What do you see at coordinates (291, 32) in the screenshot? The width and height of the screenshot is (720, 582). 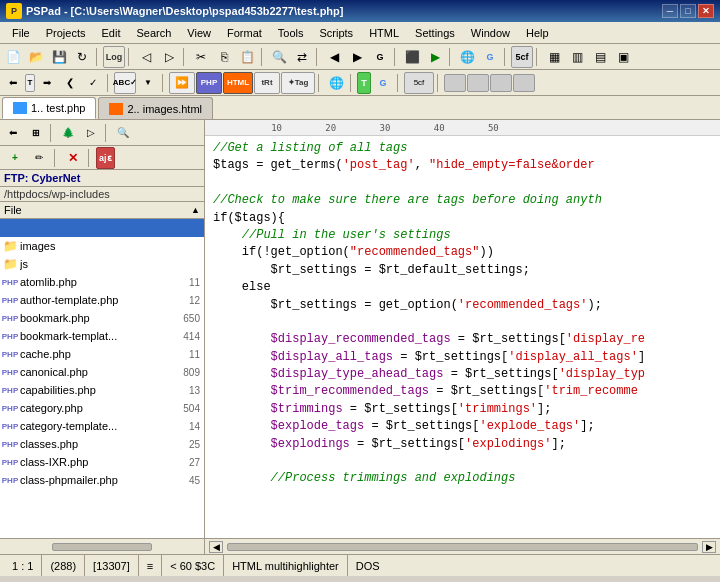 I see `menu-tools: Tools` at bounding box center [291, 32].